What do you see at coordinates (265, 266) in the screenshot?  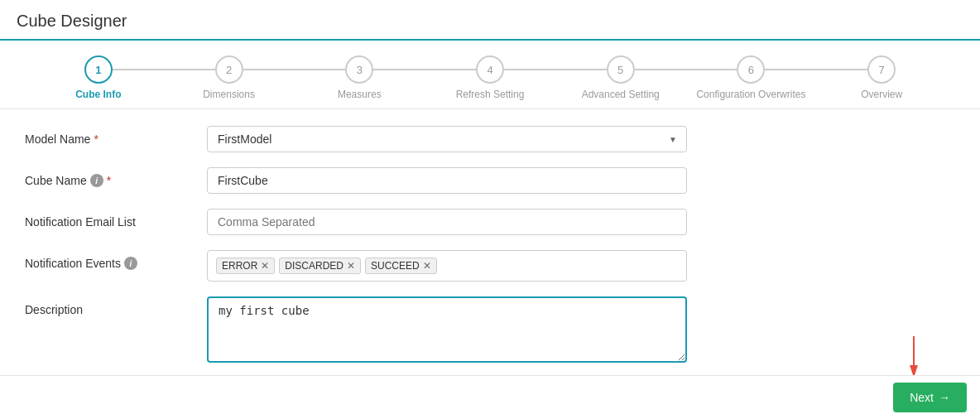 I see `tag-error-remove: ✕` at bounding box center [265, 266].